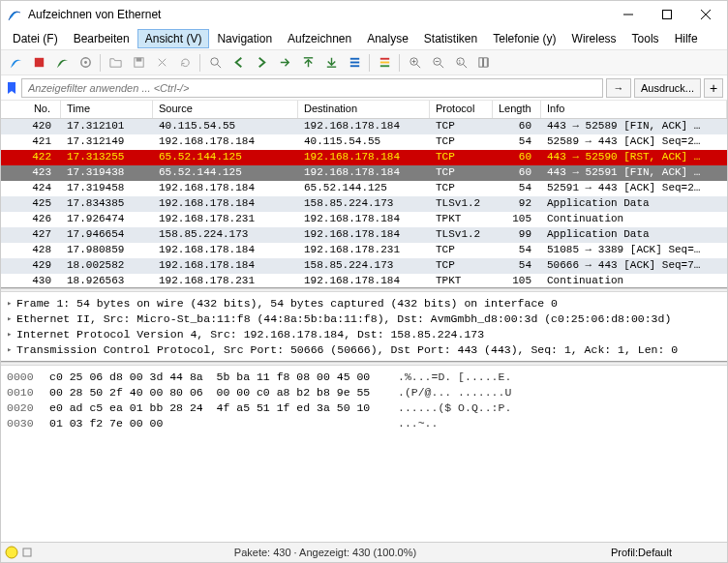  I want to click on col-source: Source, so click(226, 109).